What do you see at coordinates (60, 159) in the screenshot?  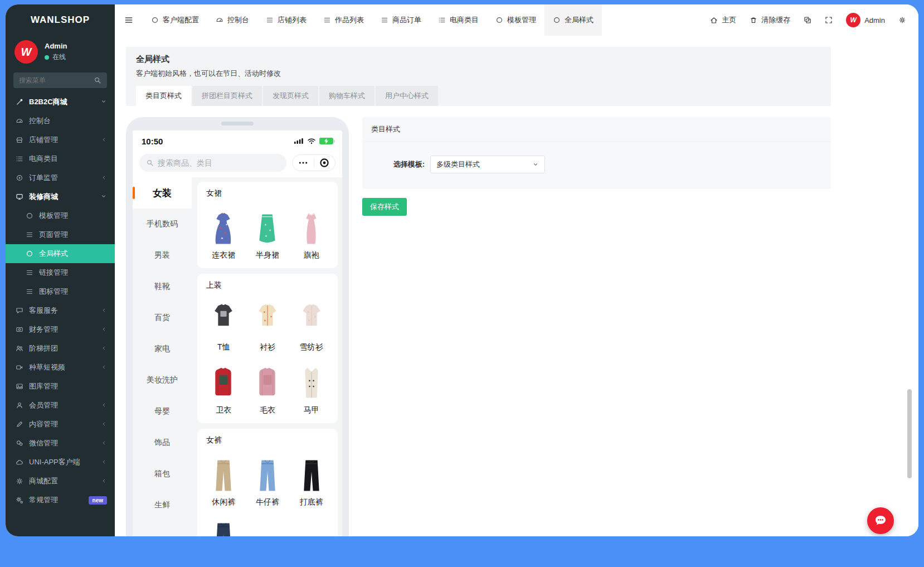 I see `sidebar-item-电商类目: 电商类目` at bounding box center [60, 159].